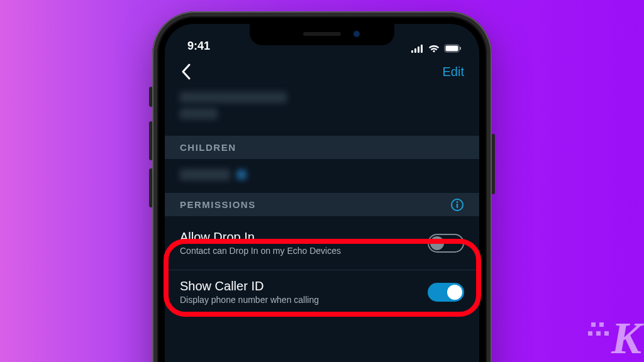 The image size is (644, 362). Describe the element at coordinates (249, 300) in the screenshot. I see `setting-subtitle: Display phone number when calling` at that location.